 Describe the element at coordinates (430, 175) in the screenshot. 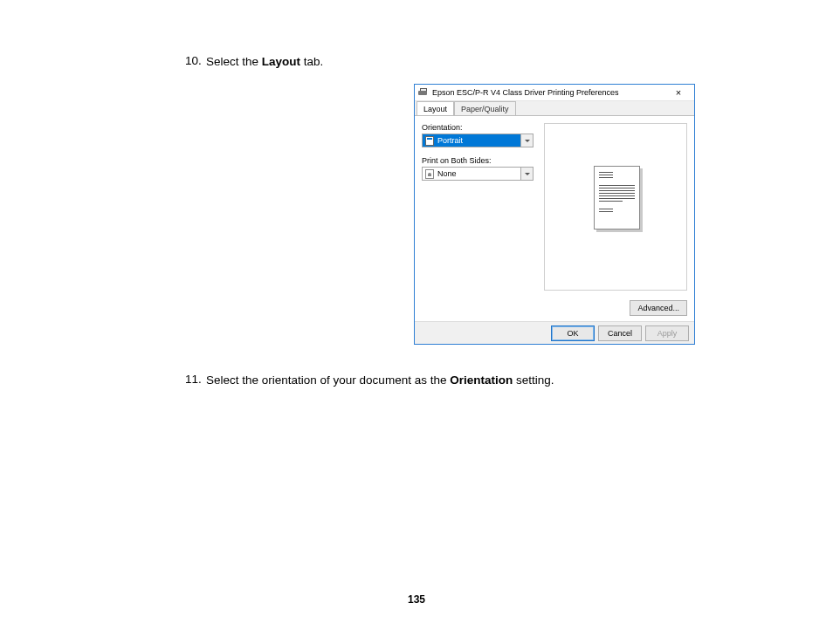

I see `page-icon` at that location.